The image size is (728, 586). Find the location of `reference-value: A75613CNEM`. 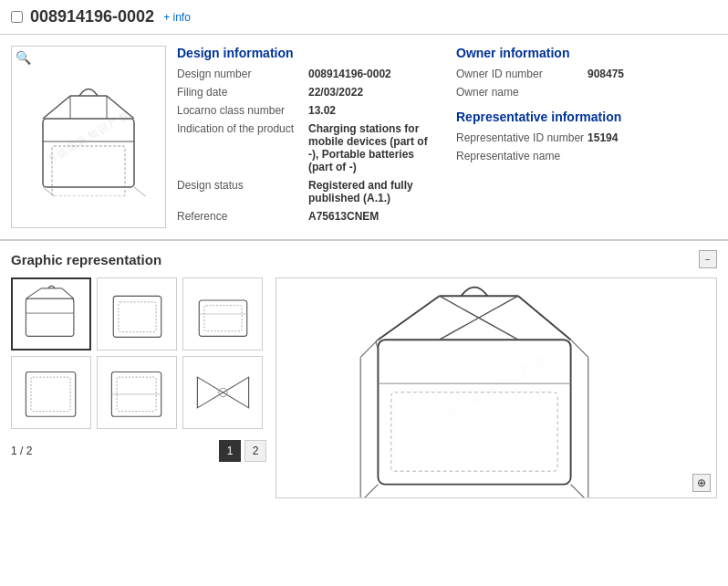

reference-value: A75613CNEM is located at coordinates (343, 216).